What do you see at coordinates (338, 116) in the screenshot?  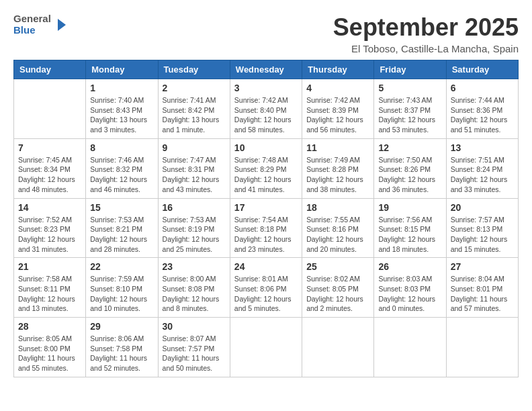 I see `day-info: Sunrise: 7:42 AMSunset: 8:39 PMDaylight:…` at bounding box center [338, 116].